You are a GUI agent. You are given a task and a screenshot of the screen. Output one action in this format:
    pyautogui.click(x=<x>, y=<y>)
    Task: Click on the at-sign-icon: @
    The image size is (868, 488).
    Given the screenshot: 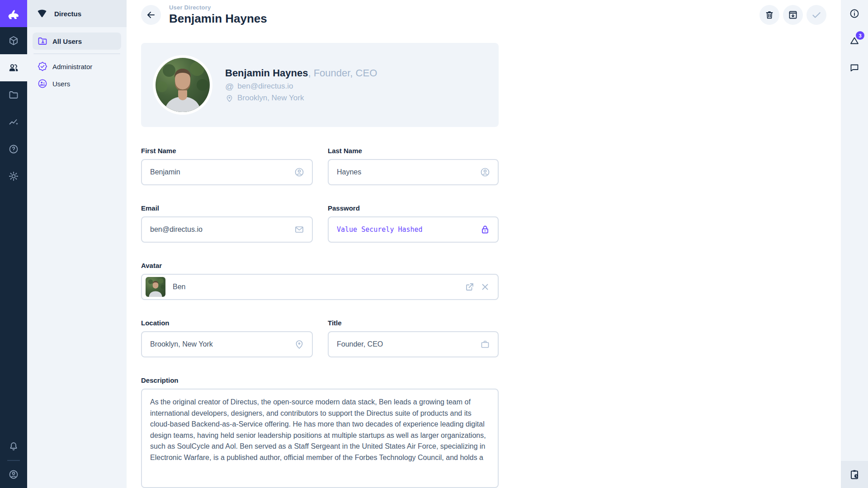 What is the action you would take?
    pyautogui.click(x=230, y=87)
    